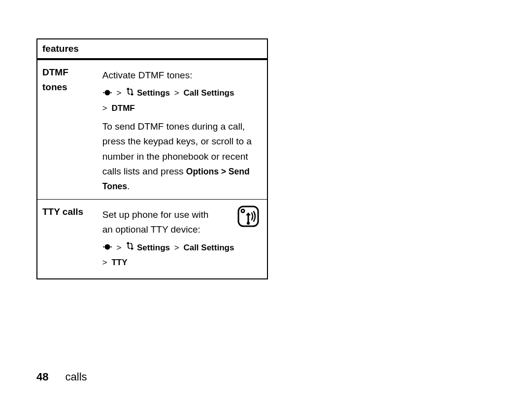  Describe the element at coordinates (162, 223) in the screenshot. I see `intro-text: Set up phone for use with an optional TT…` at that location.